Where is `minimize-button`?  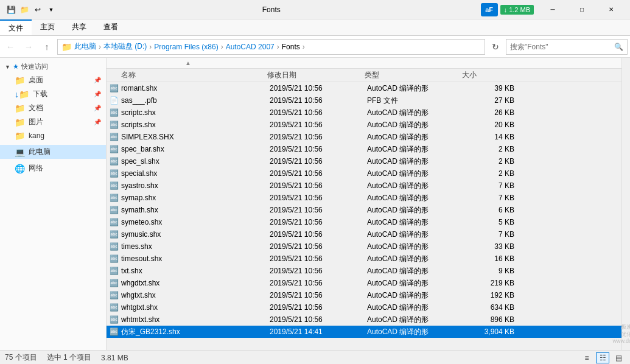
minimize-button is located at coordinates (553, 10).